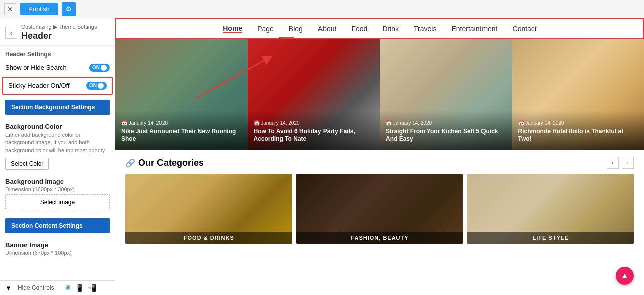 The image size is (644, 295). I want to click on sticky-header-label: Sticky Header On/Off, so click(39, 85).